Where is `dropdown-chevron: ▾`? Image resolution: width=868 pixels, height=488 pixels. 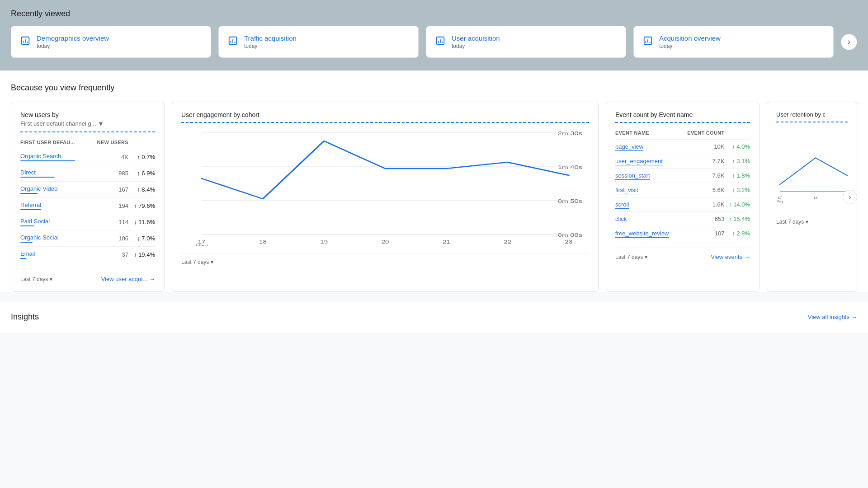
dropdown-chevron: ▾ is located at coordinates (51, 279).